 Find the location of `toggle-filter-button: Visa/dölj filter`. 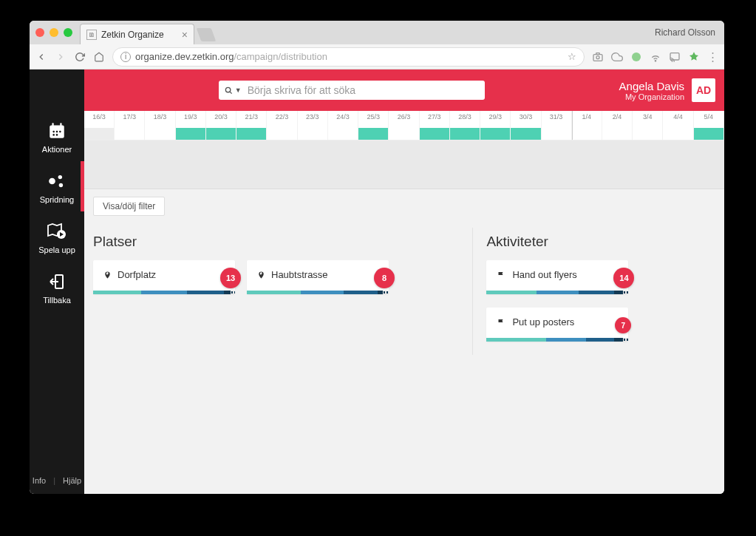

toggle-filter-button: Visa/dölj filter is located at coordinates (129, 206).